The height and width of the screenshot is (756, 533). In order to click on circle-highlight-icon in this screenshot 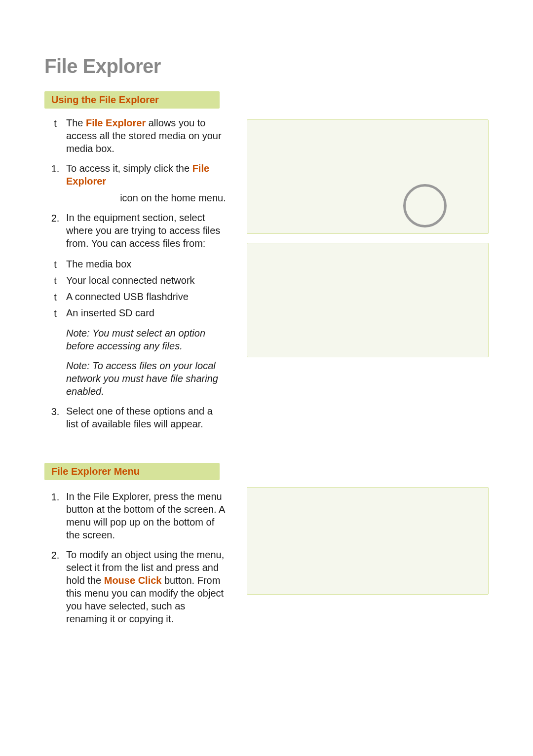, I will do `click(425, 206)`.